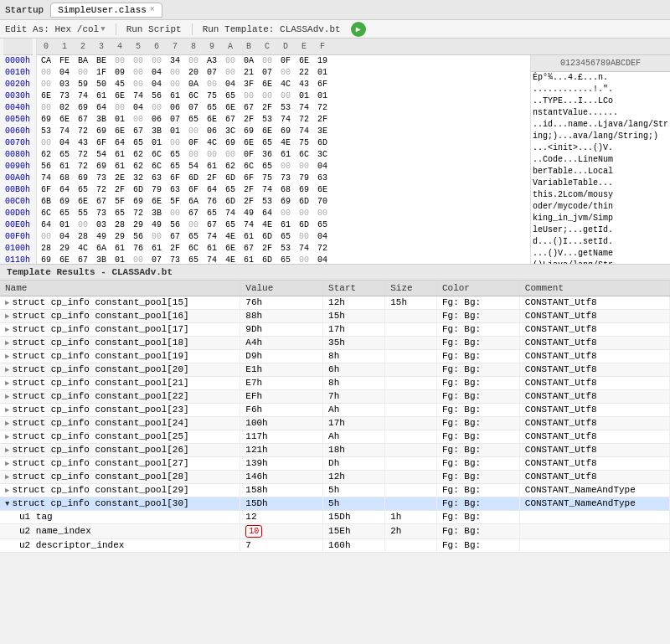  What do you see at coordinates (335, 545) in the screenshot?
I see `table-row: u2 descriptor_index7160hFg: Bg:` at bounding box center [335, 545].